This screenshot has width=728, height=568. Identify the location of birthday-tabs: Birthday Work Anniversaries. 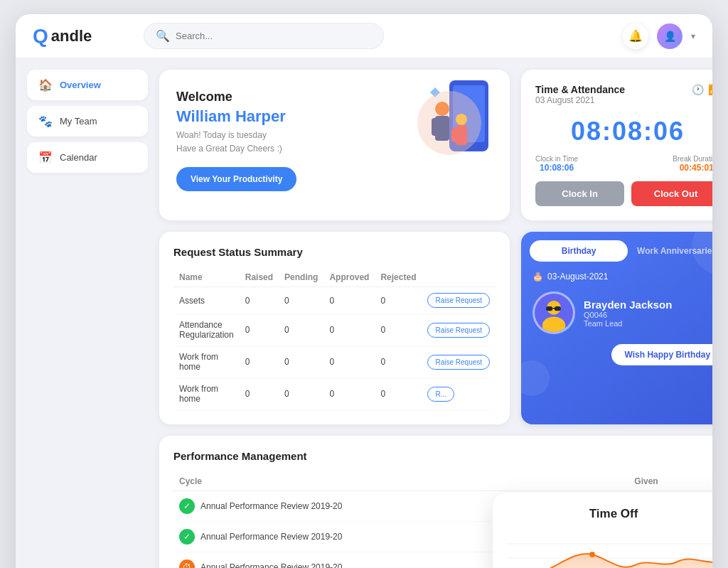
(617, 247).